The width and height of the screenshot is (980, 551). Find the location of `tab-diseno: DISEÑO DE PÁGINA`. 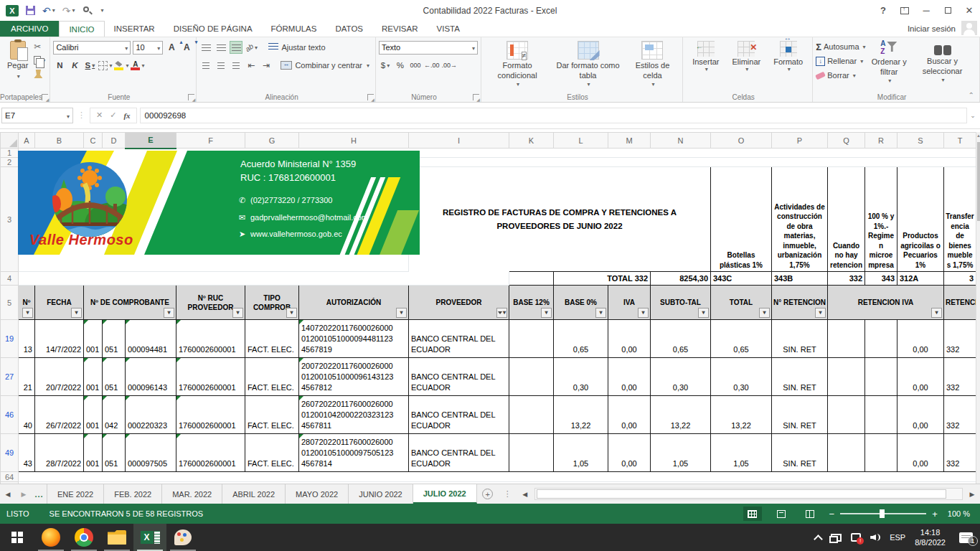

tab-diseno: DISEÑO DE PÁGINA is located at coordinates (213, 29).